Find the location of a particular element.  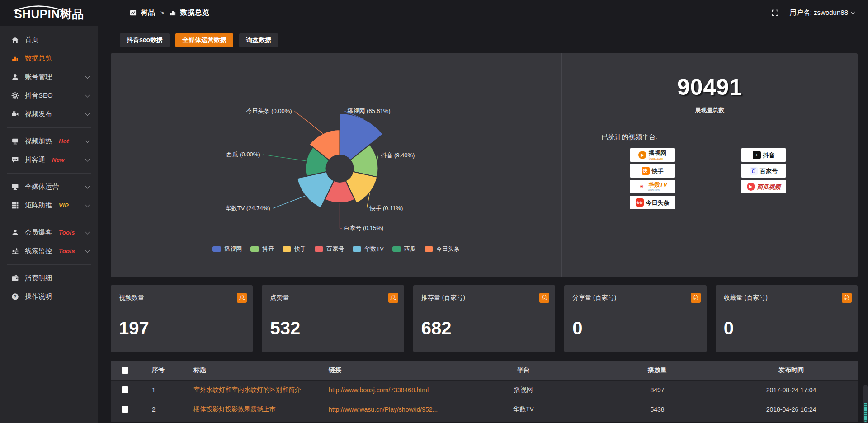

sidebar-item-matrix-boost: 矩阵助推 VIP is located at coordinates (49, 205).